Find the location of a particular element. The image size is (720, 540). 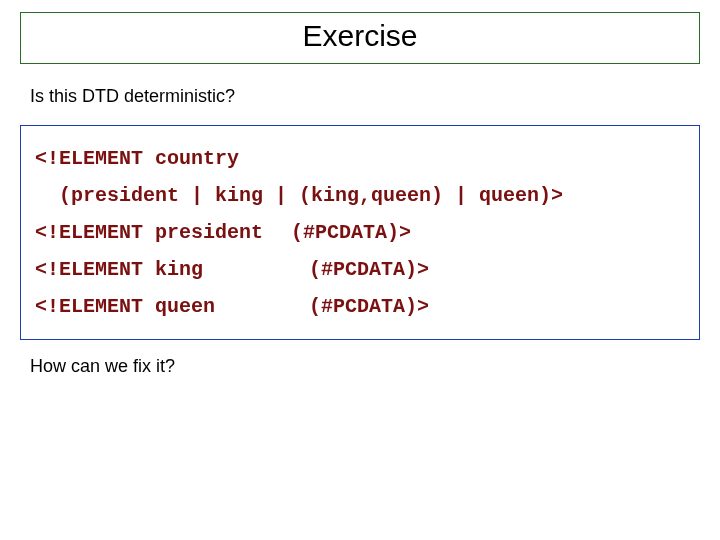

code-row-queen: <!ELEMENT queen (#PCDATA)> is located at coordinates (360, 306).